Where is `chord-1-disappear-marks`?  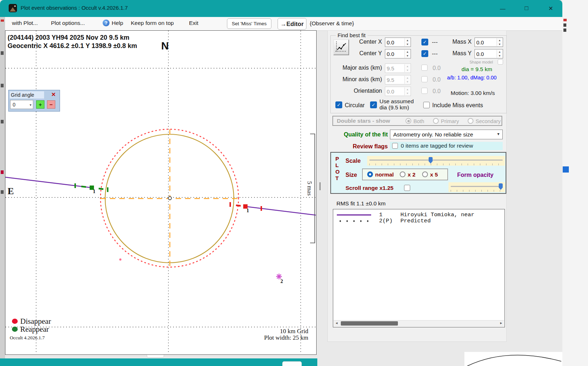
chord-1-disappear-marks is located at coordinates (246, 206).